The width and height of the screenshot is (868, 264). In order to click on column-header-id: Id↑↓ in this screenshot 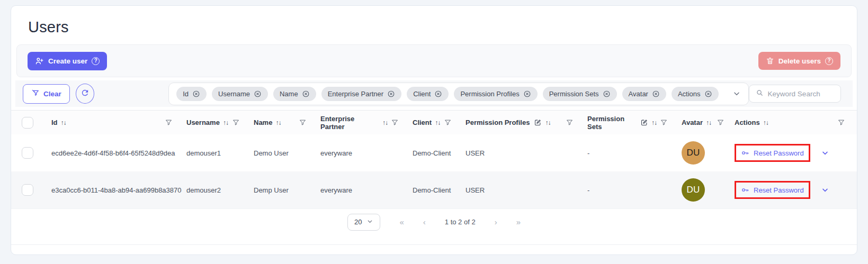, I will do `click(119, 123)`.